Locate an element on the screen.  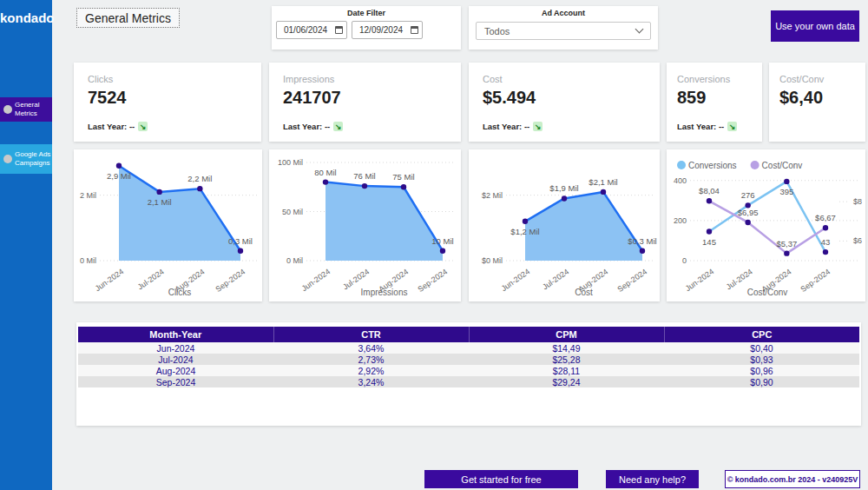
kpi-label: Conversions is located at coordinates (714, 79).